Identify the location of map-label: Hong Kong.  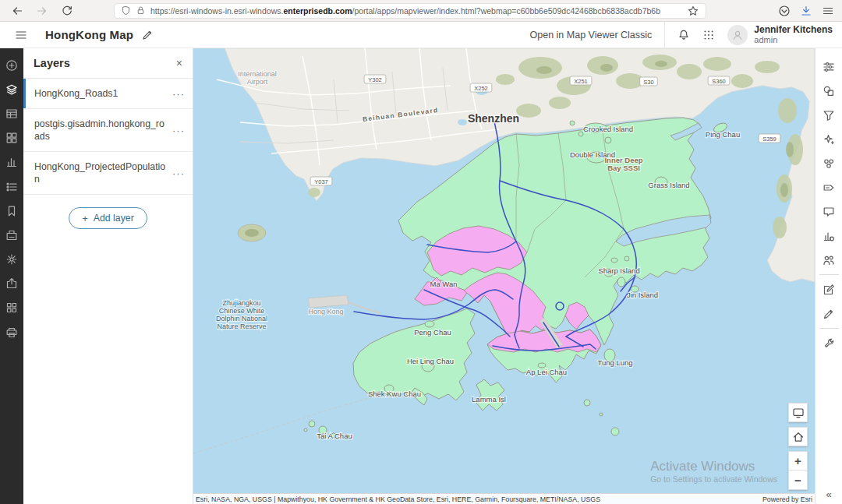
(326, 312).